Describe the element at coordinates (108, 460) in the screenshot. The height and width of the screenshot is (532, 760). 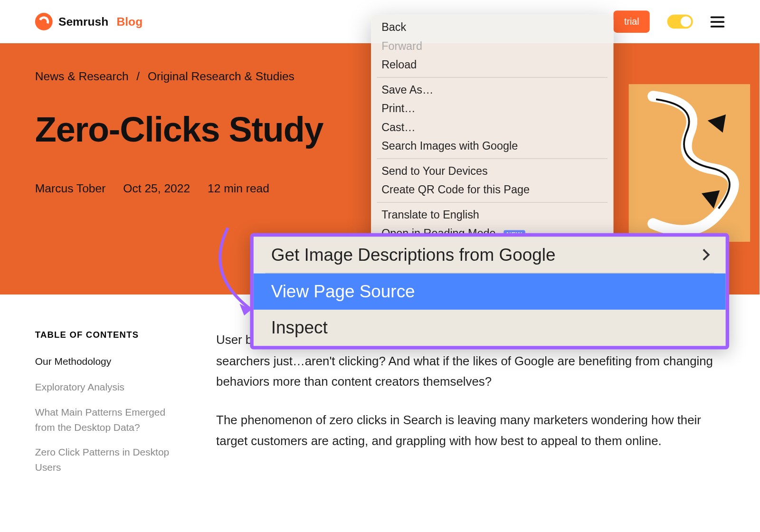
I see `toc-item: Zero Click Patterns in Desktop Users` at that location.